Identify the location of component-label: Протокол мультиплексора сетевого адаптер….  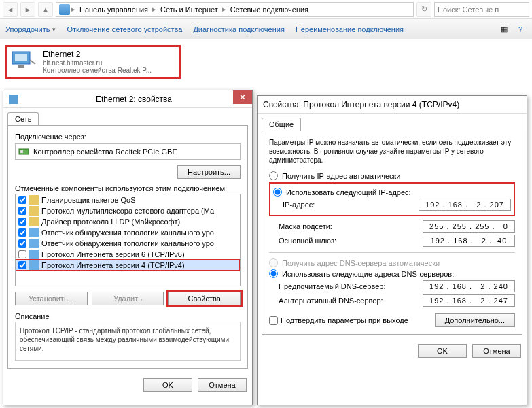
(128, 211).